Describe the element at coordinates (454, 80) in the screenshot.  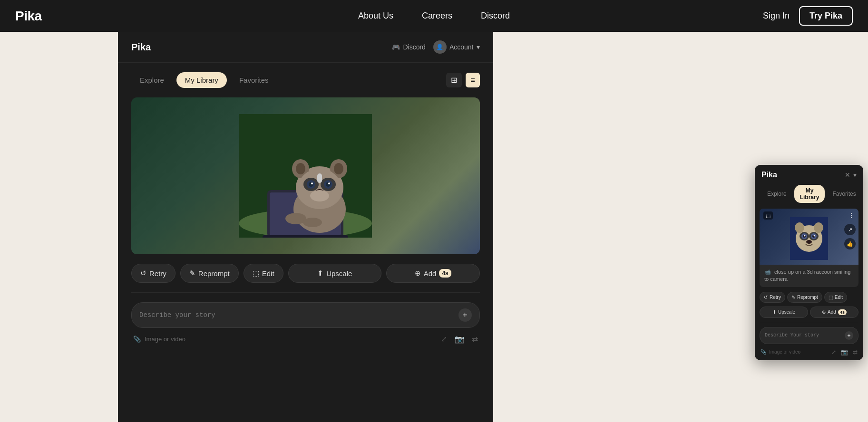
I see `grid-view-button: ⊞` at that location.